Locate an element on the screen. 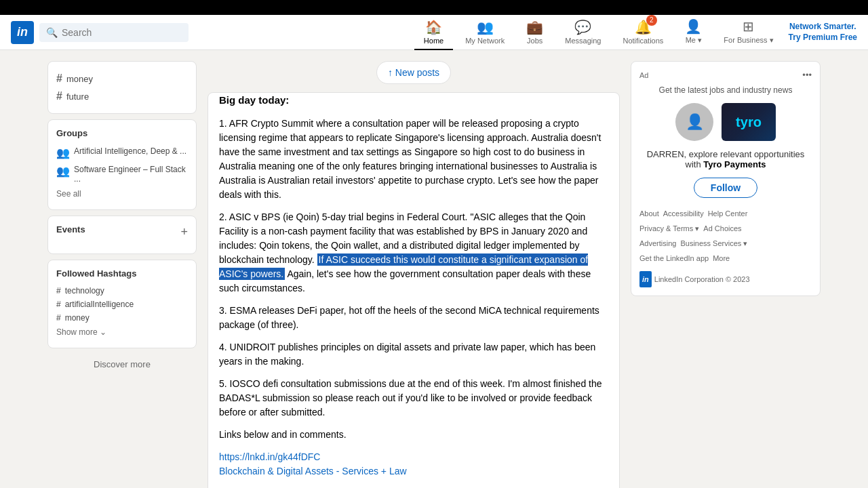  add-event-button: + is located at coordinates (184, 232).